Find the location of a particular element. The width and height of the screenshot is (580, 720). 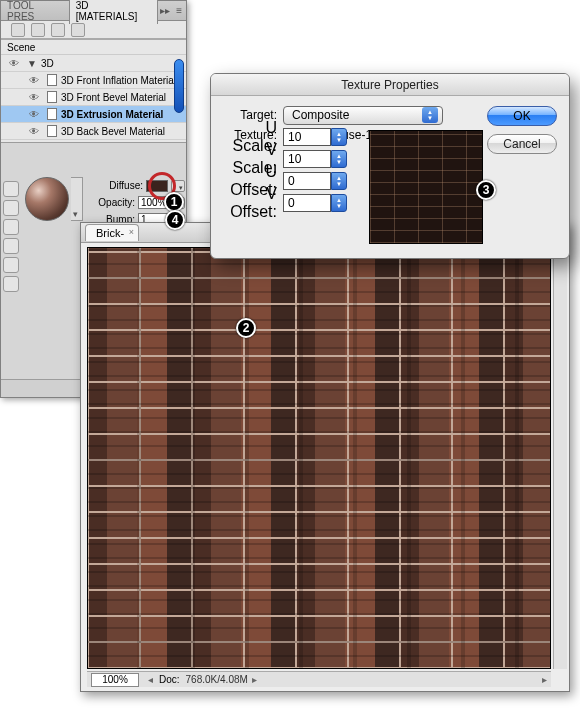

uscale-stepper: ▲▼ is located at coordinates (339, 137).